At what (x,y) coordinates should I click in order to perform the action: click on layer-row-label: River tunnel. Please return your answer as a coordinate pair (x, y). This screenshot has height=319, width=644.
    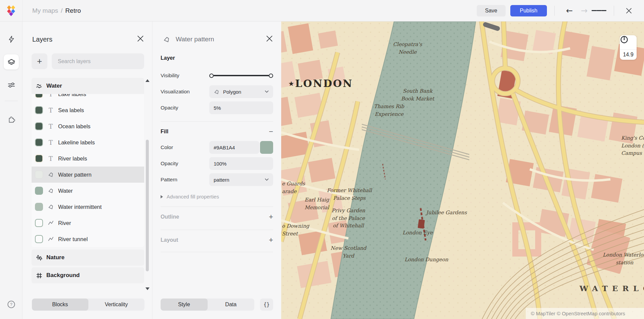
    Looking at the image, I should click on (73, 239).